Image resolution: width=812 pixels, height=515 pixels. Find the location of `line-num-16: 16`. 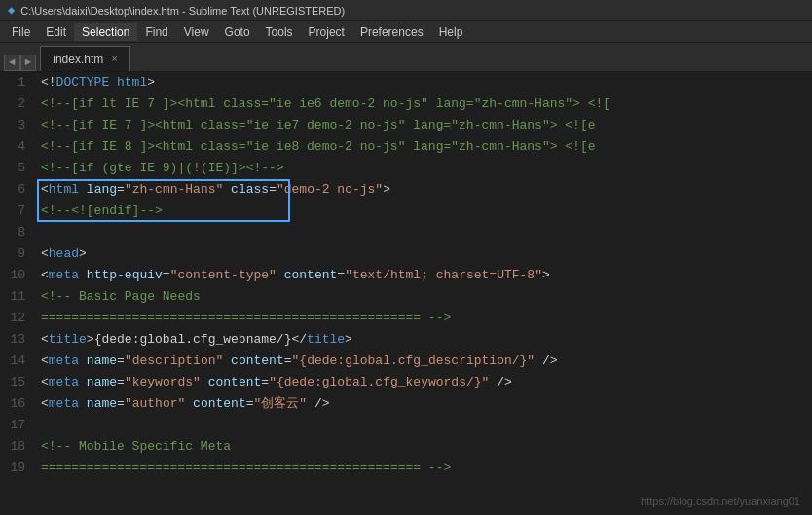

line-num-16: 16 is located at coordinates (16, 404).